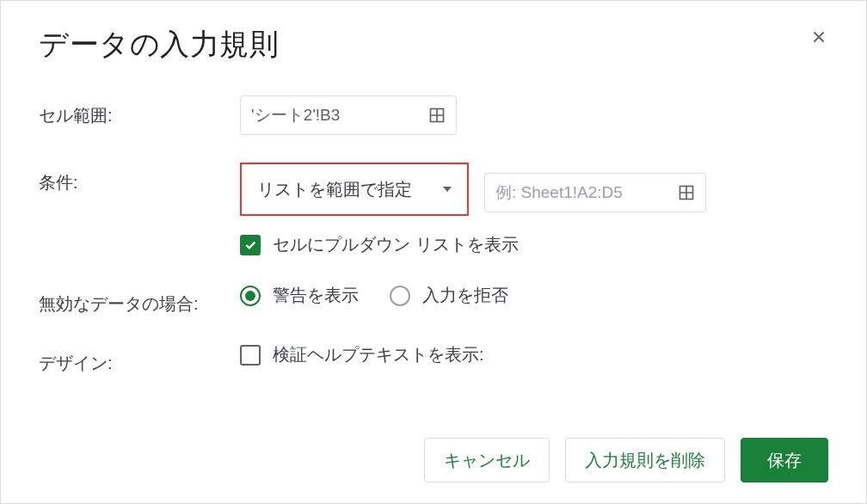 The height and width of the screenshot is (504, 867). What do you see at coordinates (434, 299) in the screenshot?
I see `invalid-data-row: 無効なデータの場合: 警告を表示 入力を拒否` at bounding box center [434, 299].